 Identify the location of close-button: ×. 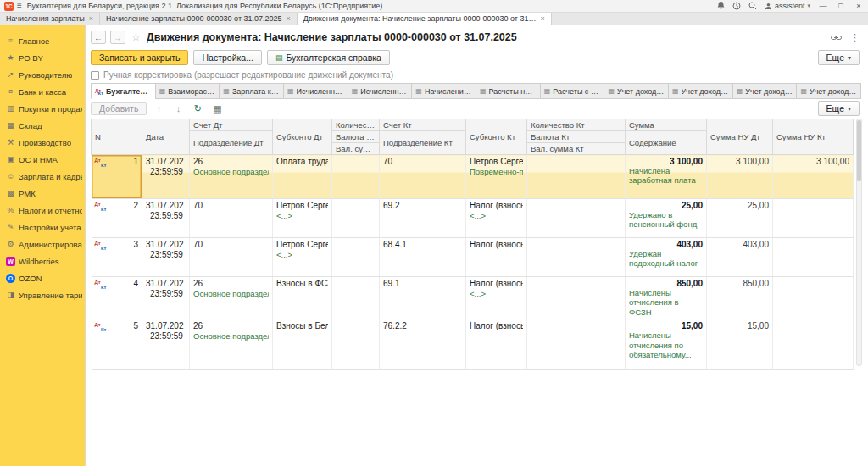
(859, 6).